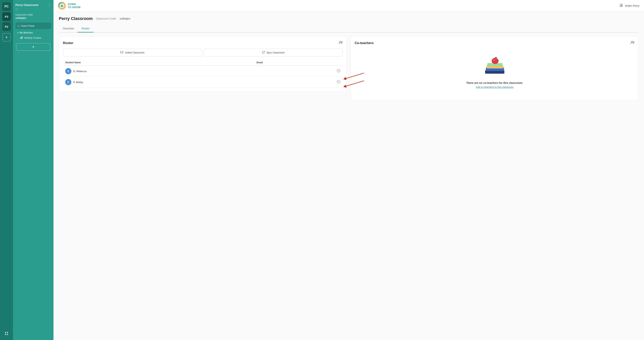 The height and width of the screenshot is (340, 644). I want to click on tab-roster: Roster, so click(86, 29).